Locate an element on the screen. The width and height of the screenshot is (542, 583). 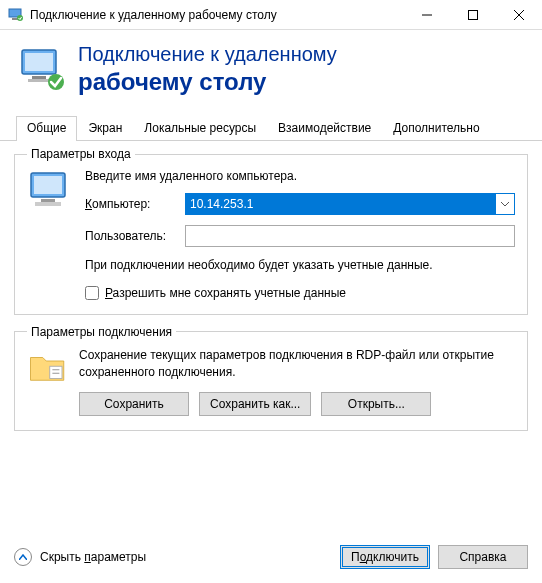
window-title: Подключение к удаленному рабочему столу is located at coordinates (217, 15).